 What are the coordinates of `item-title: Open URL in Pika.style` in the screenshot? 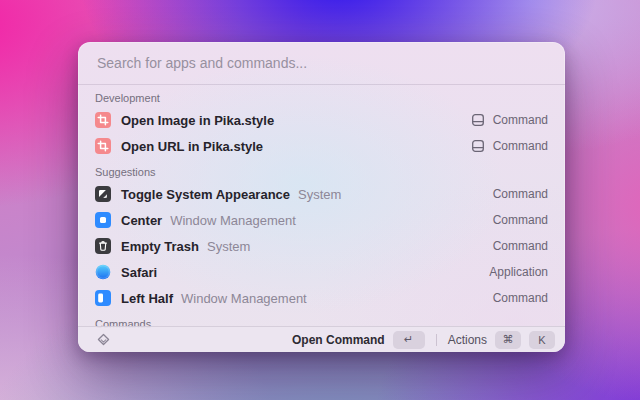 It's located at (192, 146).